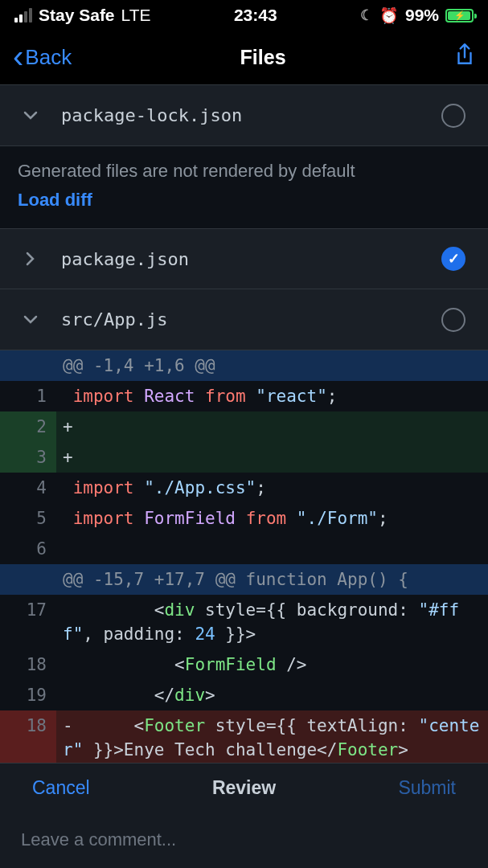 The height and width of the screenshot is (868, 488). Describe the element at coordinates (61, 788) in the screenshot. I see `cancel-button: Cancel` at that location.